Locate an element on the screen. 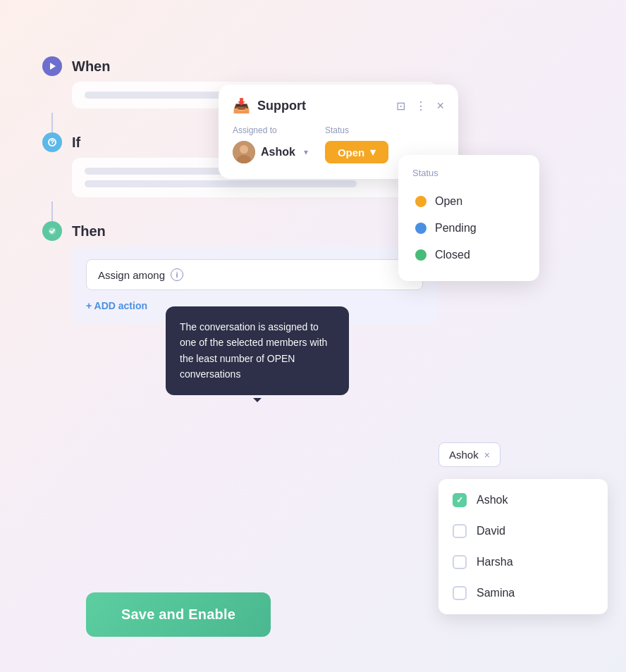 Image resolution: width=626 pixels, height=672 pixels. open-label: Open is located at coordinates (448, 201).